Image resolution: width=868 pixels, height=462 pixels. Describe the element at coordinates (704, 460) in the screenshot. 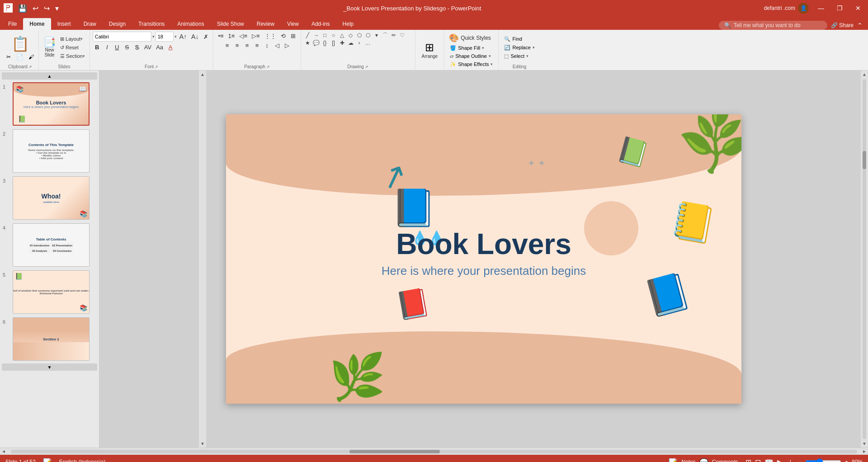

I see `comments-button: 💬` at that location.